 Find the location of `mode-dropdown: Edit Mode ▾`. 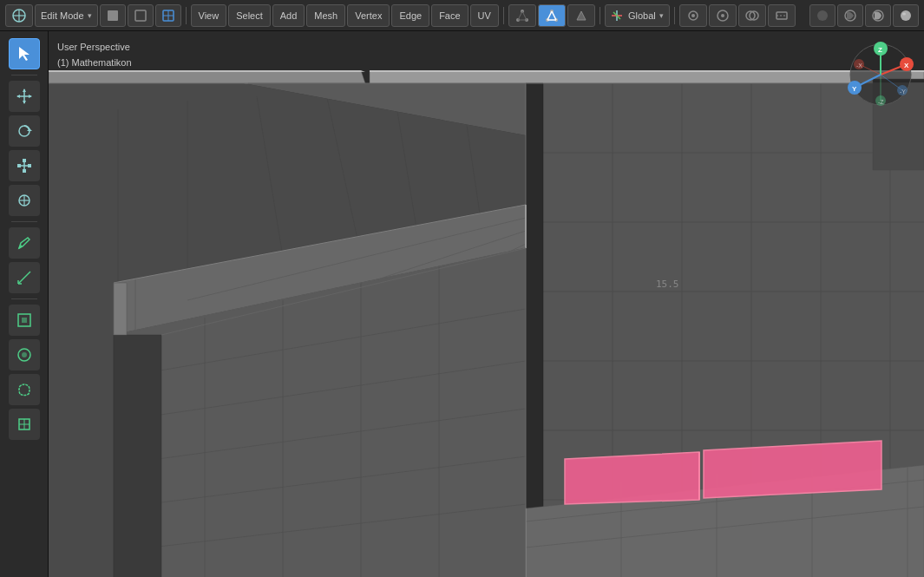

mode-dropdown: Edit Mode ▾ is located at coordinates (66, 16).